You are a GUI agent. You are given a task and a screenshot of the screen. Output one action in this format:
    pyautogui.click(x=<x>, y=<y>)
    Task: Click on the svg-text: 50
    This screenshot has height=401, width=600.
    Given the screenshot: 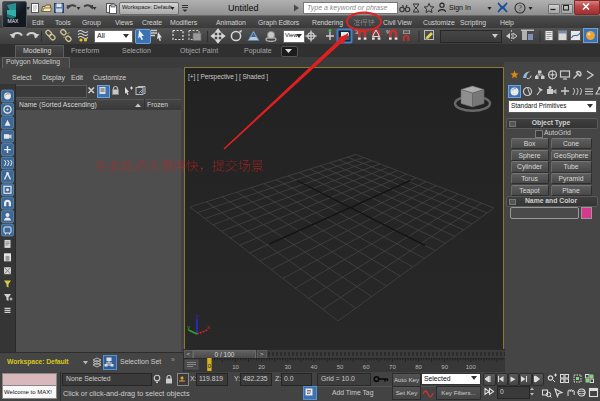 What is the action you would take?
    pyautogui.click(x=340, y=367)
    